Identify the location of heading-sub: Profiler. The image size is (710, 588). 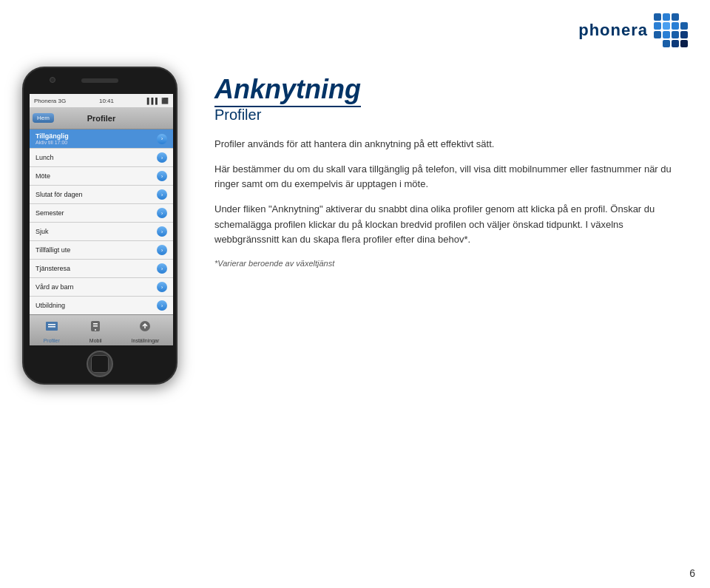
(451, 115).